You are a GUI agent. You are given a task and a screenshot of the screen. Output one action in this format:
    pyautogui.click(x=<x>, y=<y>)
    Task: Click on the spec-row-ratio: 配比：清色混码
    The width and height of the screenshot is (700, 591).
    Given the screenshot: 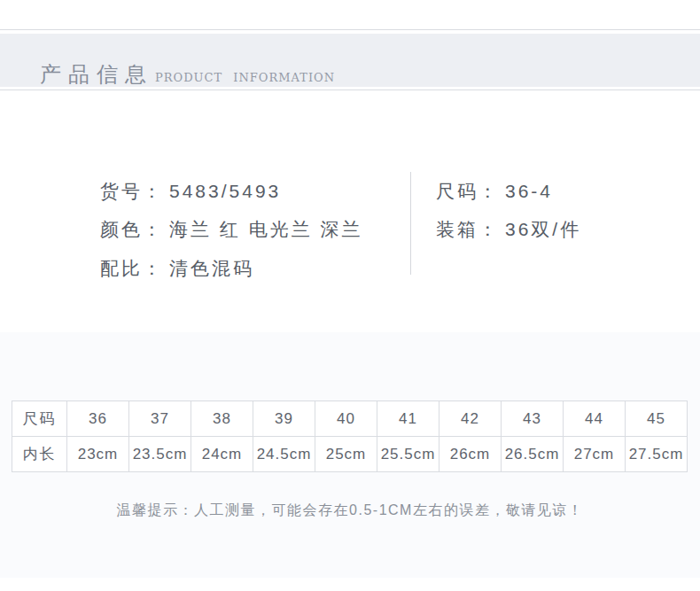 What is the action you would take?
    pyautogui.click(x=232, y=268)
    